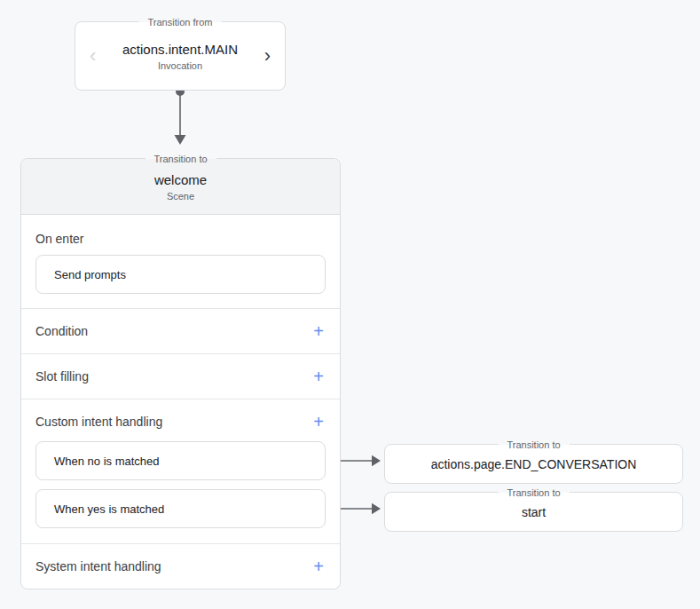  What do you see at coordinates (181, 566) in the screenshot?
I see `system-intent-section: System intent handling +` at bounding box center [181, 566].